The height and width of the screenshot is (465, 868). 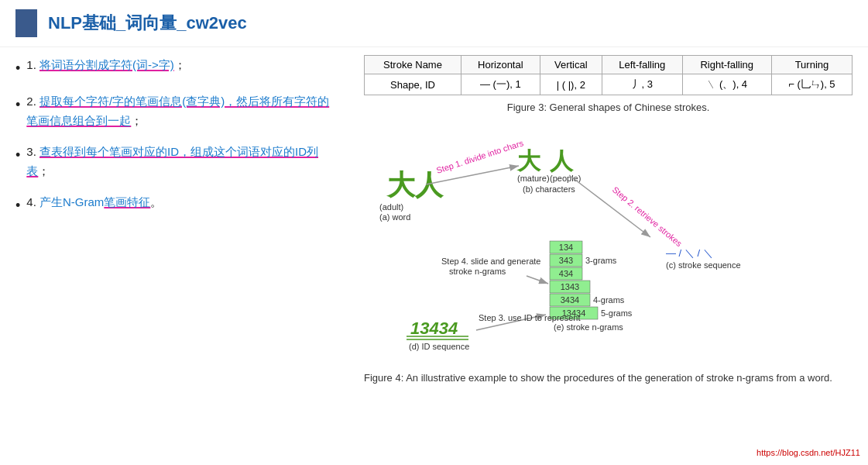 I want to click on bullet-number-4: 4., so click(x=33, y=202).